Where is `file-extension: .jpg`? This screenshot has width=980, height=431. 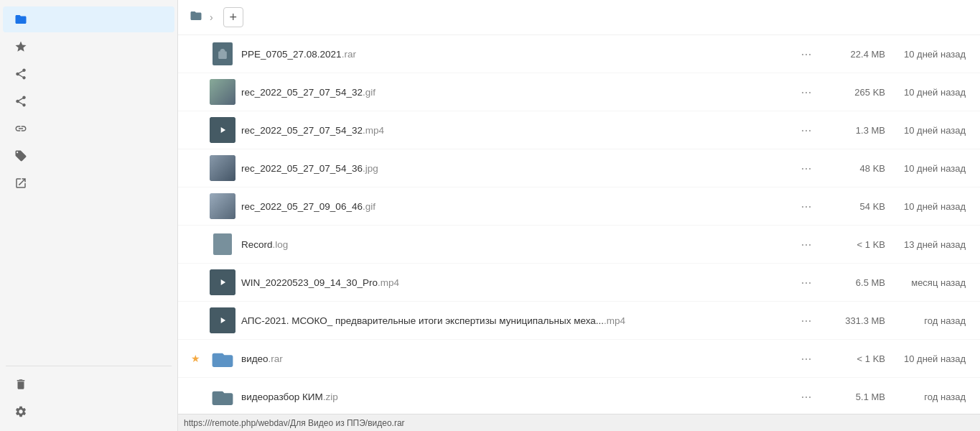
file-extension: .jpg is located at coordinates (370, 168).